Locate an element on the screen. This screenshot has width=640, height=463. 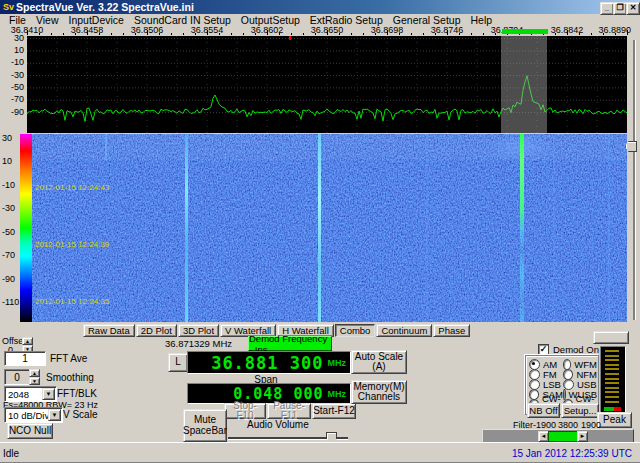
app-icon: Sv is located at coordinates (8, 7).